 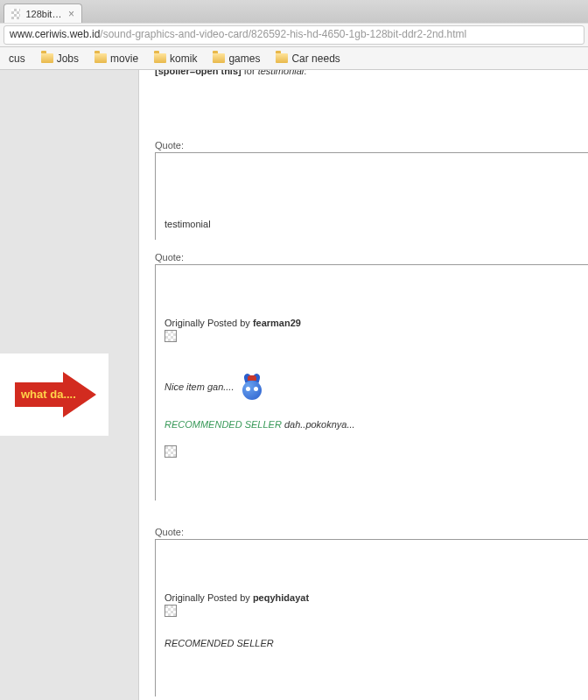 What do you see at coordinates (54, 395) in the screenshot?
I see `arrow-right-icon: what da....` at bounding box center [54, 395].